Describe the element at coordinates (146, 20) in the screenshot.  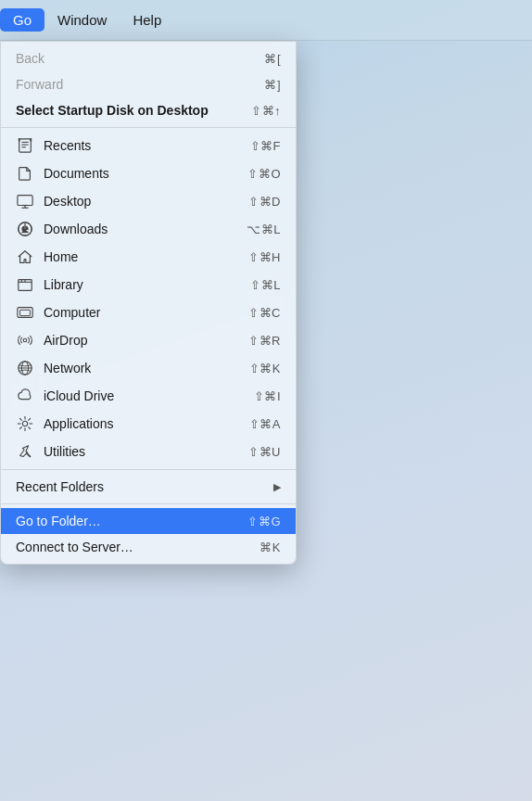
I see `menu-bar-help: Help` at that location.